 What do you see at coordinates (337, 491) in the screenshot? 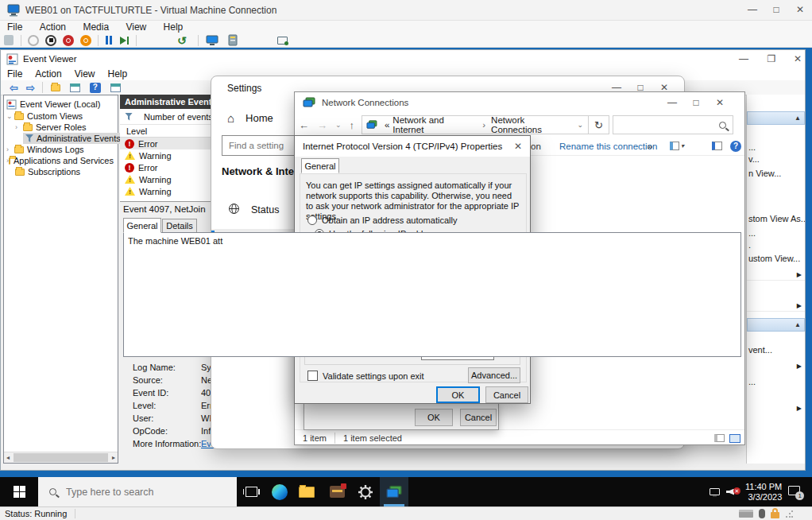
I see `server-manager-button` at bounding box center [337, 491].